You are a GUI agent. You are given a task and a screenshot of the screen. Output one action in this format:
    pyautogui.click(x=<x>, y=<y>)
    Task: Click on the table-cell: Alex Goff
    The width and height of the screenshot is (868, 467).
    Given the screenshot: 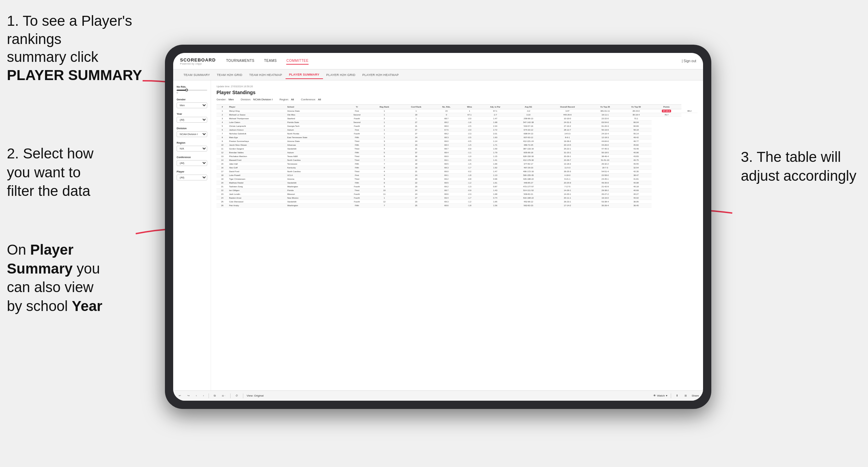 What is the action you would take?
    pyautogui.click(x=257, y=168)
    